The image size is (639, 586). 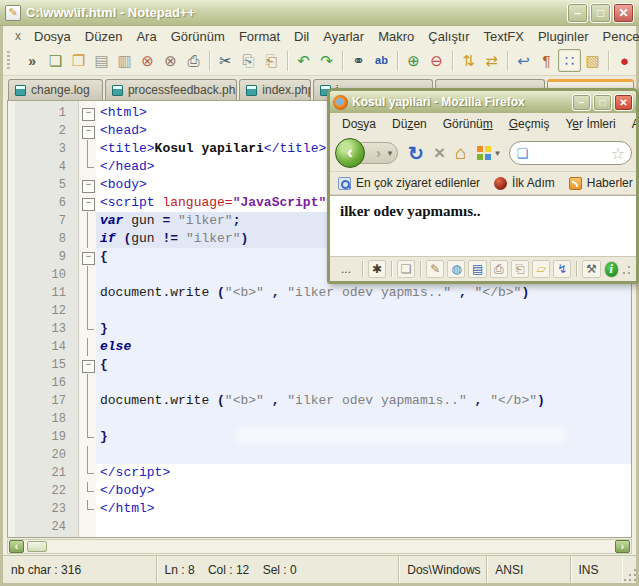 What do you see at coordinates (626, 269) in the screenshot?
I see `firefox-resize-grip` at bounding box center [626, 269].